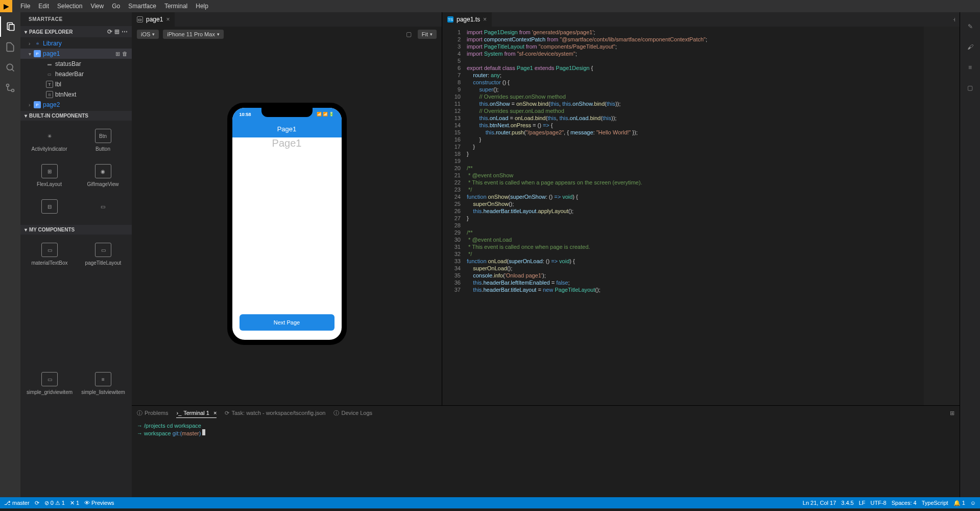 The image size is (980, 511). I want to click on builtin-label: BUILT-IN COMPONENTS, so click(59, 115).